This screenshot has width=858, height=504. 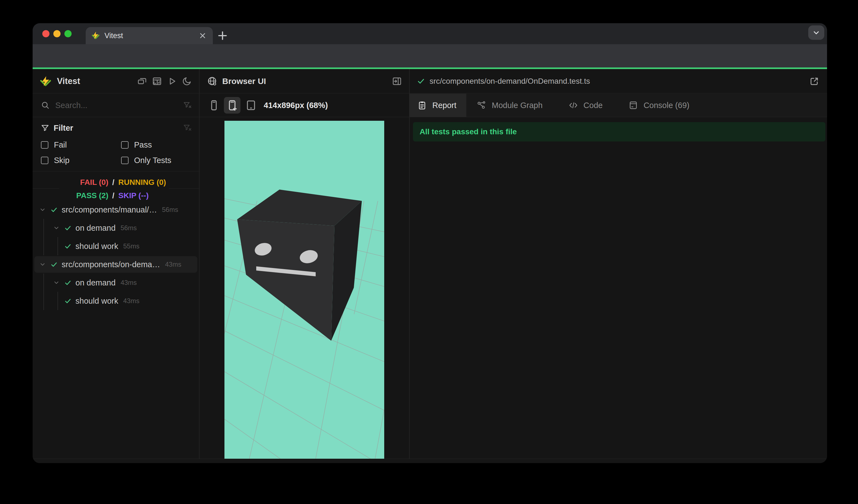 I want to click on filter-checkbox-skip: Skip, so click(x=55, y=160).